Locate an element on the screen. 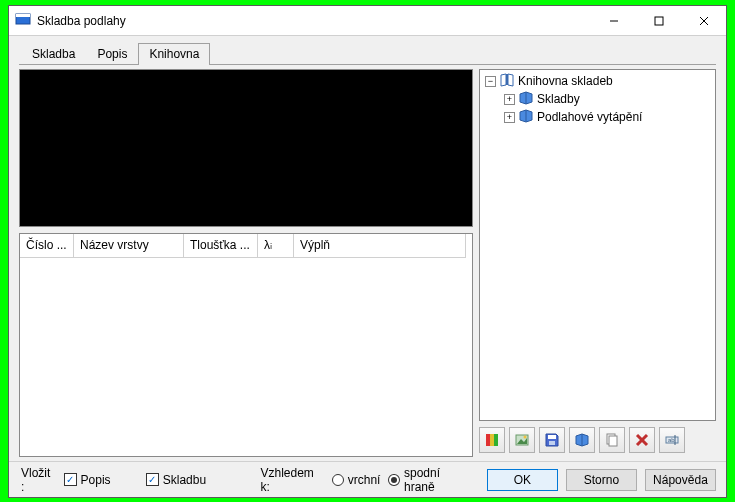  radio-label: spodní hraně is located at coordinates (438, 480).